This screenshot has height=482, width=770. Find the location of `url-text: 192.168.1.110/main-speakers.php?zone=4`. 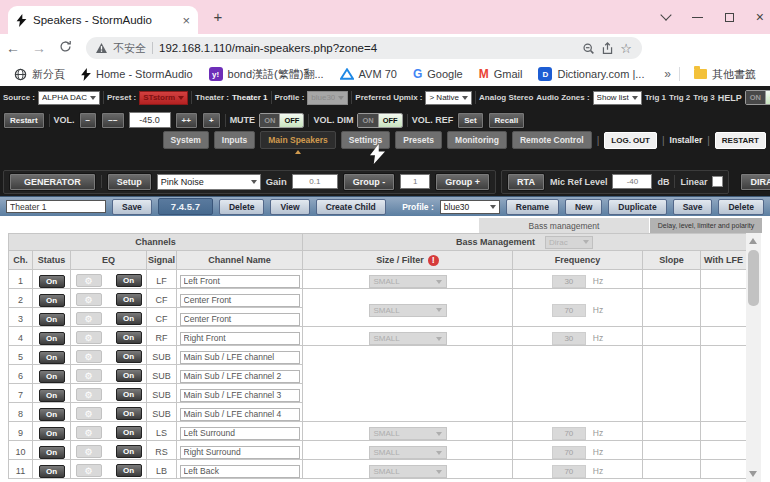

url-text: 192.168.1.110/main-speakers.php?zone=4 is located at coordinates (368, 48).